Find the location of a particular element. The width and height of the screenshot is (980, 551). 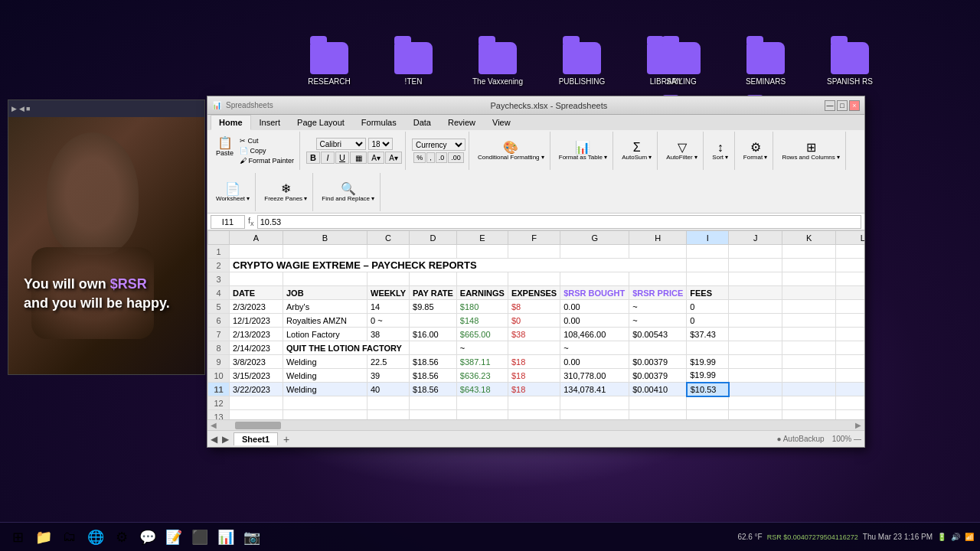

taskbar-files: 📁 is located at coordinates (44, 537).